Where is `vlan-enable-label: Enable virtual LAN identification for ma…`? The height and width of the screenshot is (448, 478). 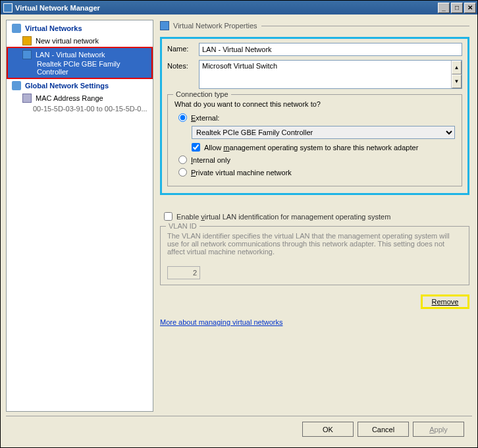
vlan-enable-label: Enable virtual LAN identification for ma… is located at coordinates (283, 217).